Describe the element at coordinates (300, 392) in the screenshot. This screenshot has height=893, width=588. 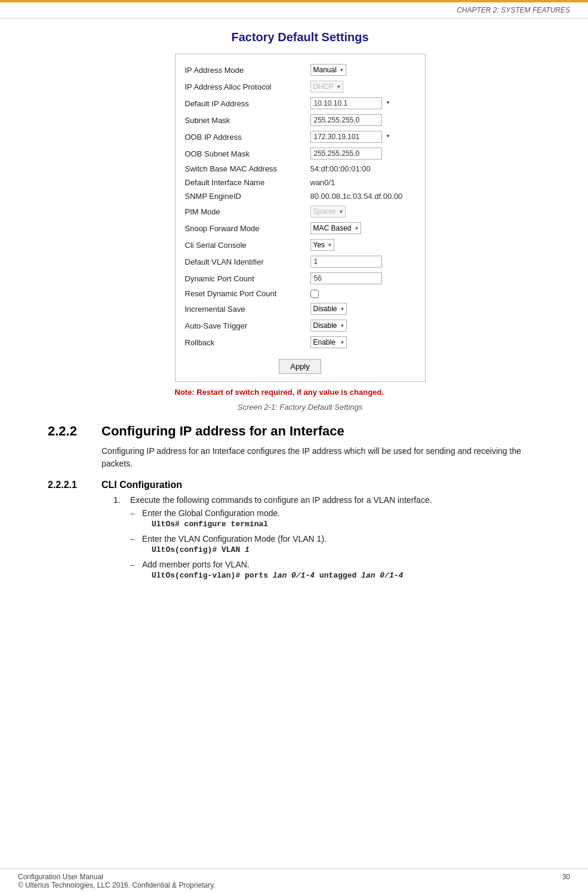
I see `note-text: Note: Restart of switch required, if any…` at that location.